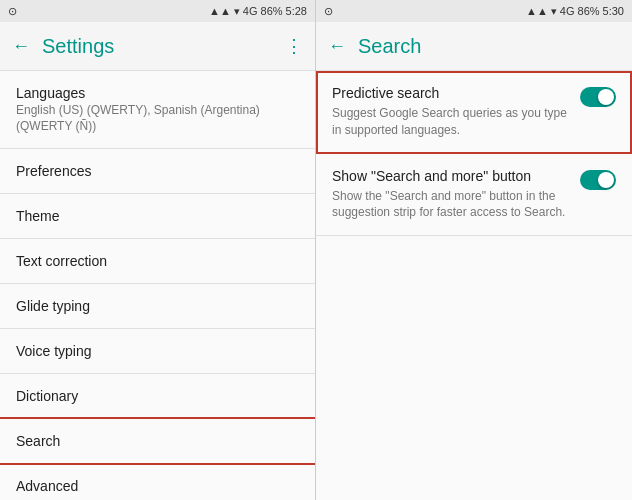  Describe the element at coordinates (328, 12) in the screenshot. I see `right-whatsapp-icon: ⊙` at that location.